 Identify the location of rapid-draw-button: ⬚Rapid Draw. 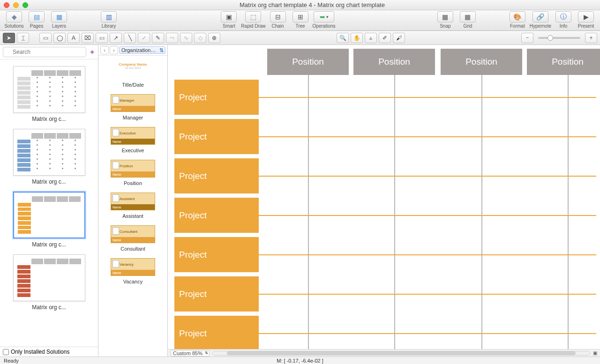
(253, 20).